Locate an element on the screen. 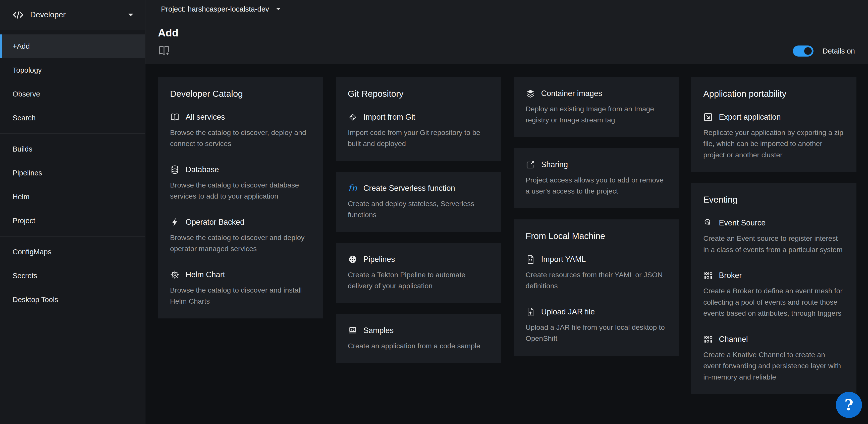  add-item-import-from-git: Import from GitImport code from your Git… is located at coordinates (418, 131).